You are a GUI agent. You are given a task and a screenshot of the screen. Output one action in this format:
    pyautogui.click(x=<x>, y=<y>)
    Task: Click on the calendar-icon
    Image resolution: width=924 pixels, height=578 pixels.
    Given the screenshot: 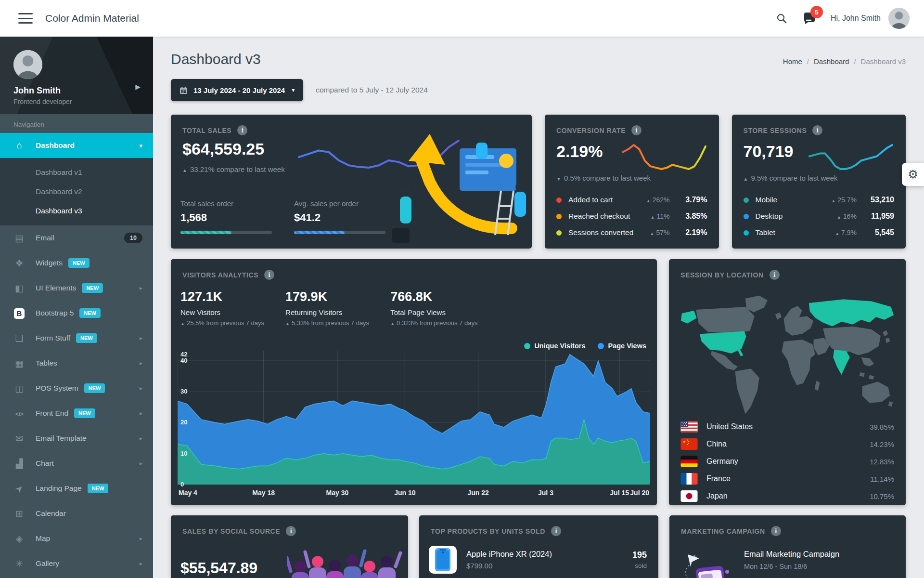 What is the action you would take?
    pyautogui.click(x=184, y=91)
    